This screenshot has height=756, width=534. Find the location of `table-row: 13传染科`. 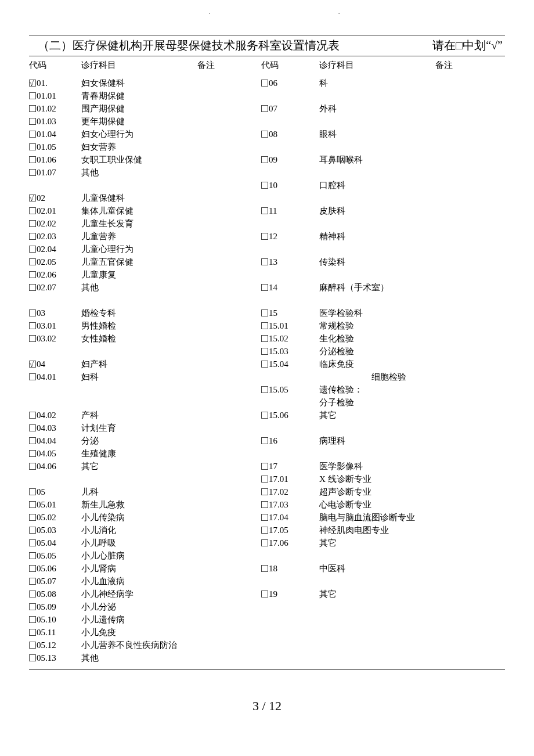

table-row: 13传染科 is located at coordinates (383, 262).